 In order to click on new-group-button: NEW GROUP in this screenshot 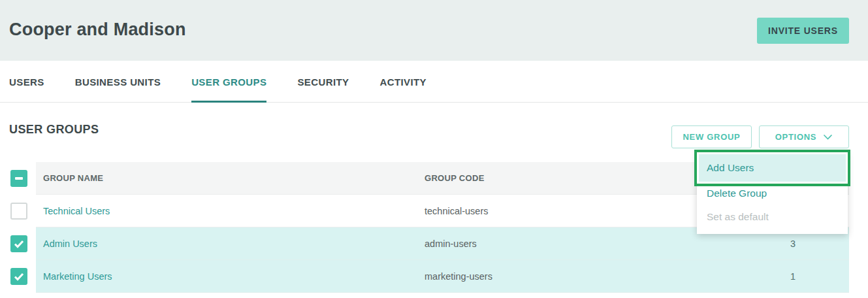, I will do `click(712, 137)`.